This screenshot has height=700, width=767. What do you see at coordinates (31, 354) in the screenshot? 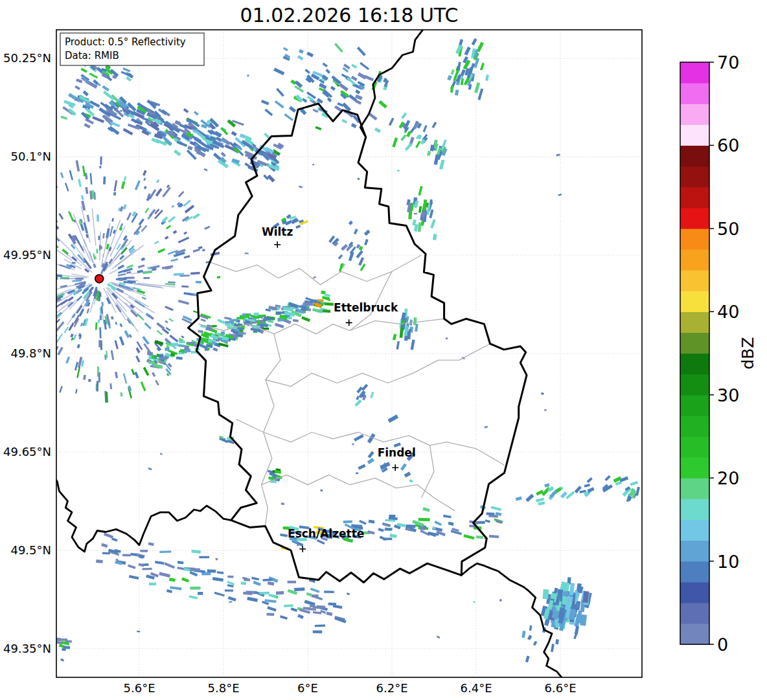
I see `y-tick-label: 49.8°N` at bounding box center [31, 354].